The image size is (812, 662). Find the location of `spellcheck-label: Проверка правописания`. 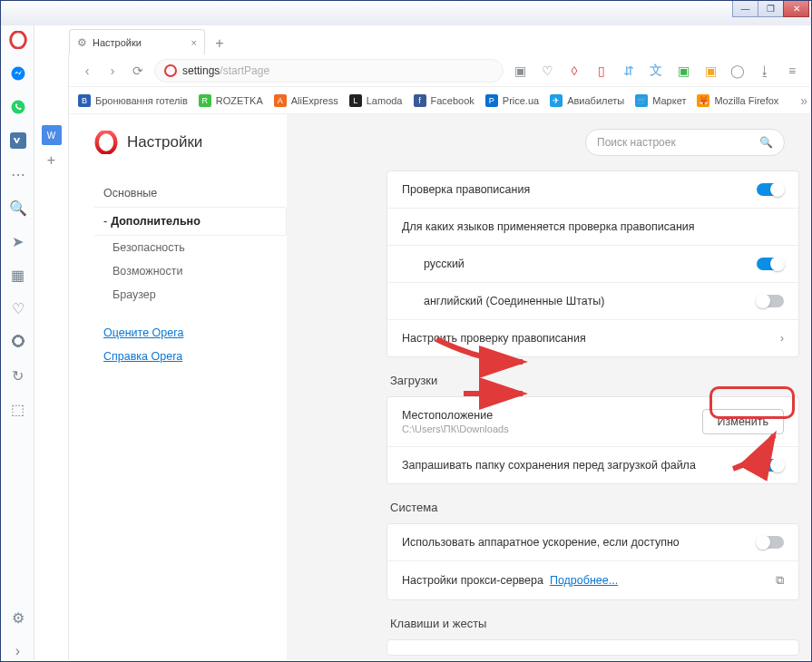

spellcheck-label: Проверка правописания is located at coordinates (466, 190).